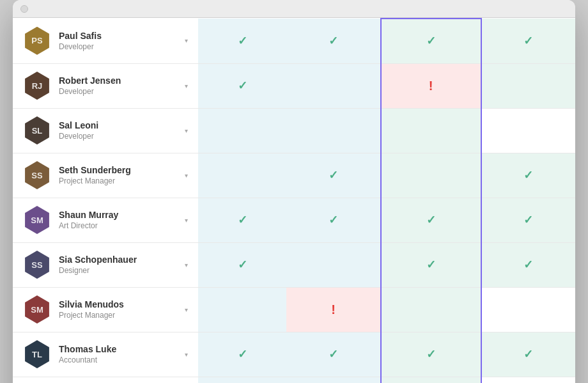  What do you see at coordinates (116, 125) in the screenshot?
I see `person-name: Sal Leoni` at bounding box center [116, 125].